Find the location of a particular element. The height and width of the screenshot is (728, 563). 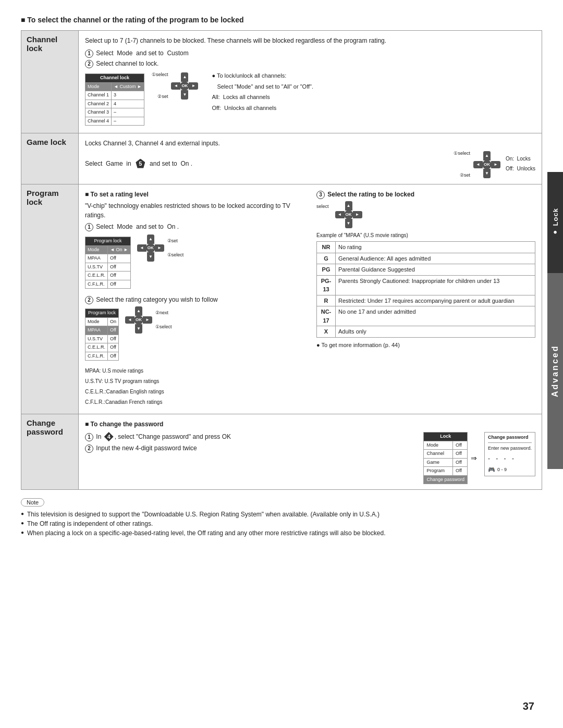

rating-code-r: R is located at coordinates (326, 301).